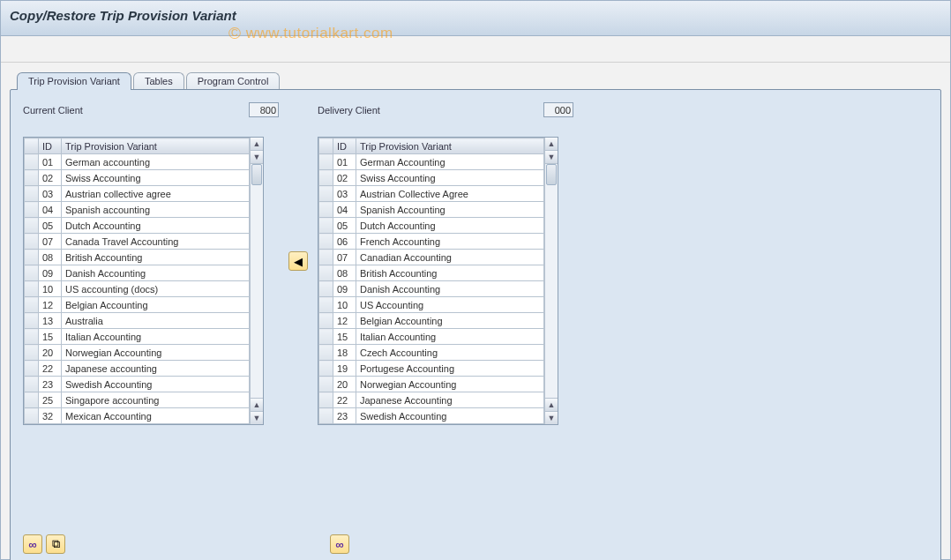 This screenshot has height=560, width=951. Describe the element at coordinates (138, 210) in the screenshot. I see `table-row: 04Spanish accounting` at that location.